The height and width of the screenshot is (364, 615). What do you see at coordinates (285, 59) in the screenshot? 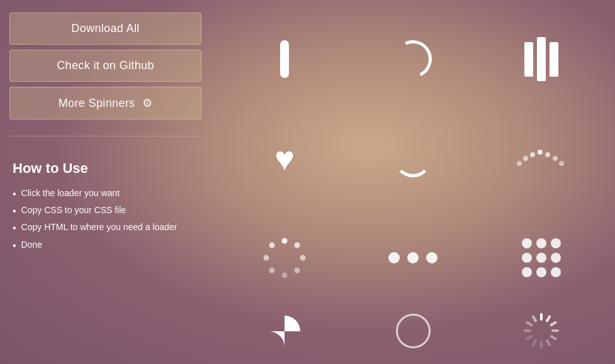
I see `spinner-pill` at bounding box center [285, 59].